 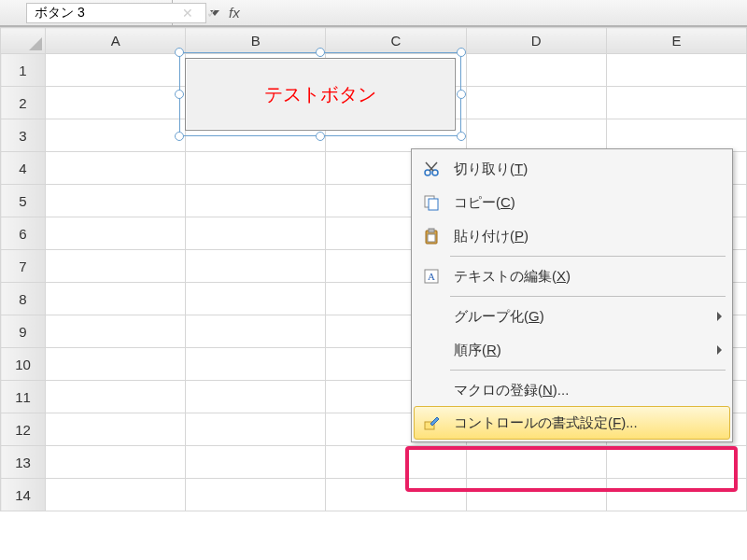 I want to click on name-box, so click(x=86, y=13).